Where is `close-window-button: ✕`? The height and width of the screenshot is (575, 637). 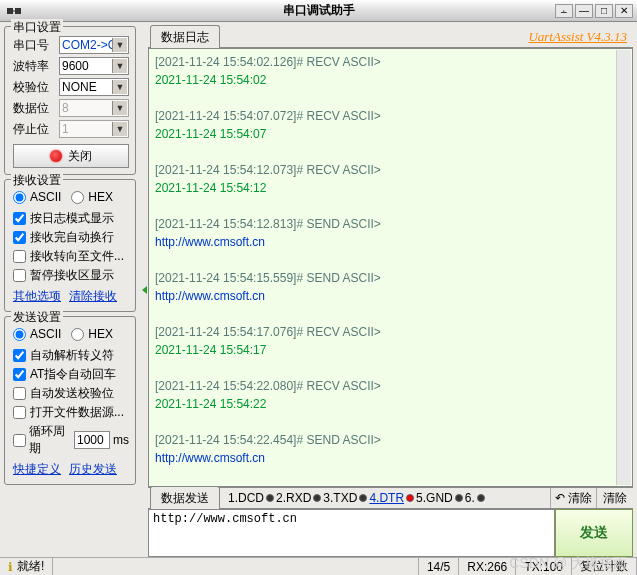
close-window-button: ✕ is located at coordinates (624, 11).